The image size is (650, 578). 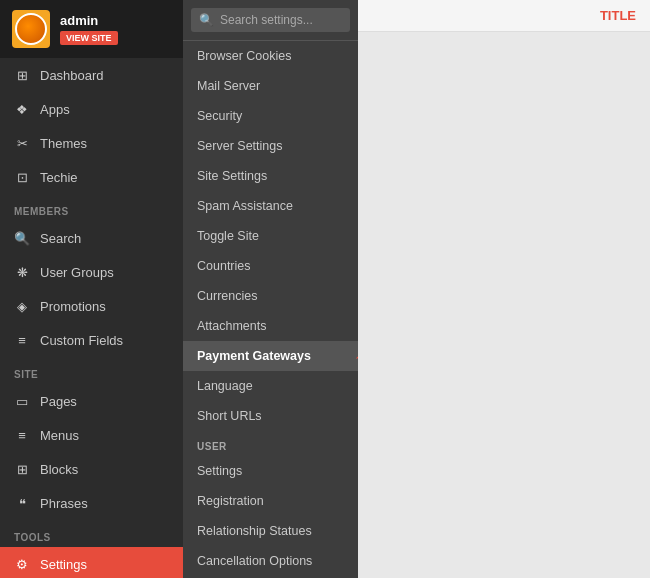 What do you see at coordinates (270, 20) in the screenshot?
I see `search-box: 🔍` at bounding box center [270, 20].